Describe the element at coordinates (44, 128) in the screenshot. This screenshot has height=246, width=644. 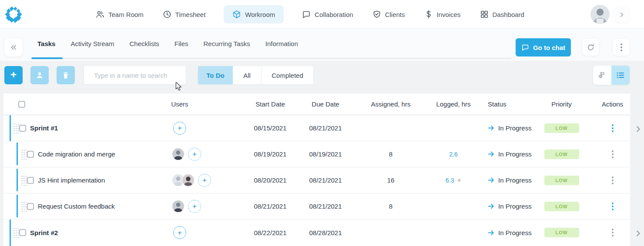
I see `sprint-name: Sprint #1` at that location.